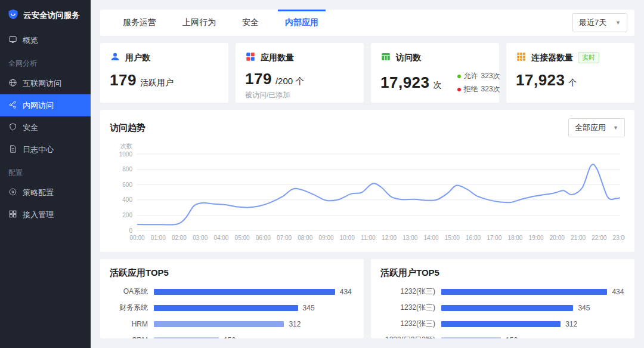 This screenshot has width=644, height=348. I want to click on bar-label: 1232(问3日3顾), so click(411, 337).